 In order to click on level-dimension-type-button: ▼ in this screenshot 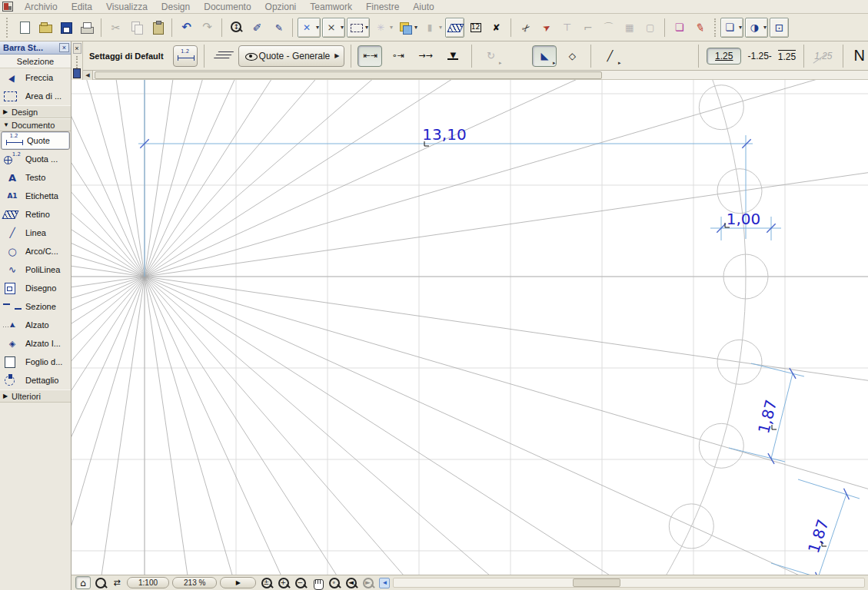, I will do `click(453, 56)`.